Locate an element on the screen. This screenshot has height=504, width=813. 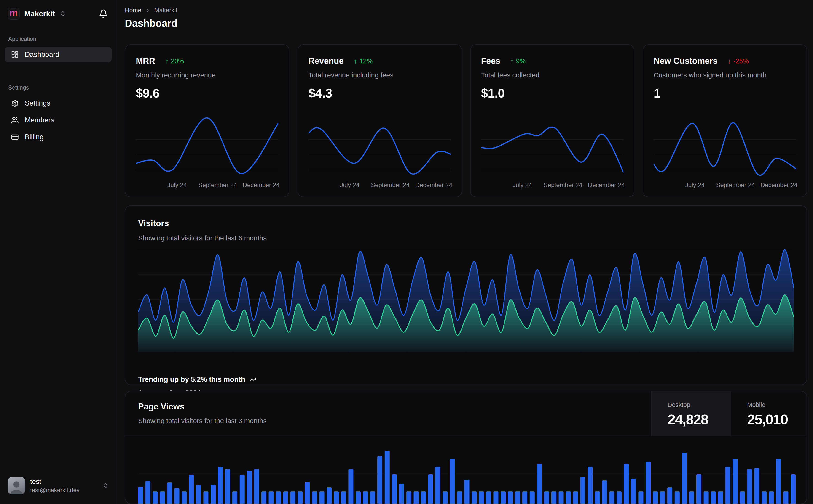
toggle-label: Mobile is located at coordinates (777, 405).